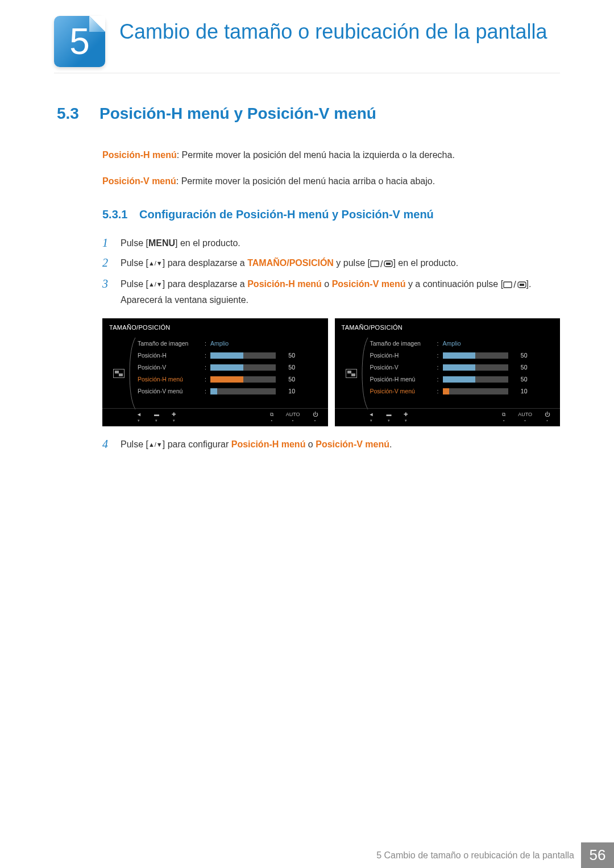 The width and height of the screenshot is (614, 868). I want to click on page-footer: 5 Cambio de tamaño o reubicación de la p…, so click(307, 855).